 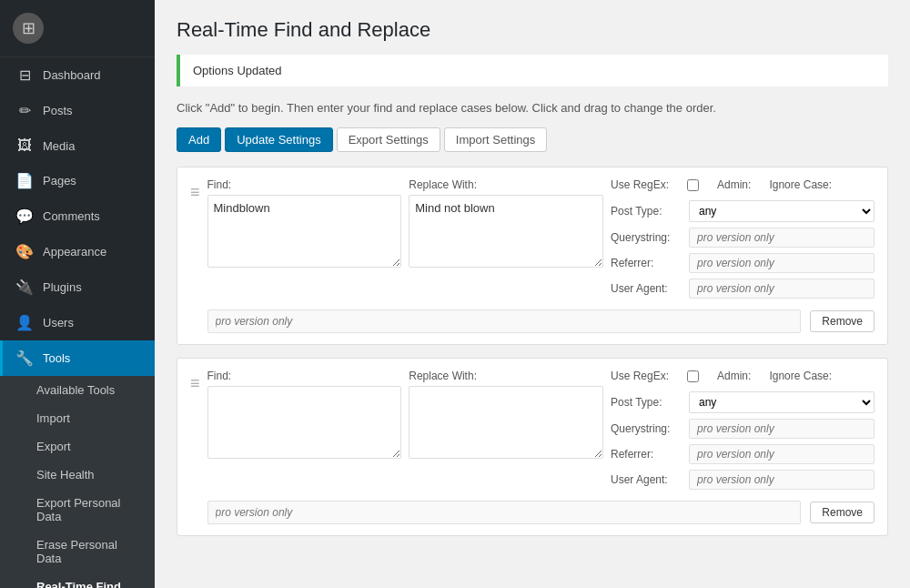 What do you see at coordinates (782, 402) in the screenshot?
I see `post-type-select-2: any` at bounding box center [782, 402].